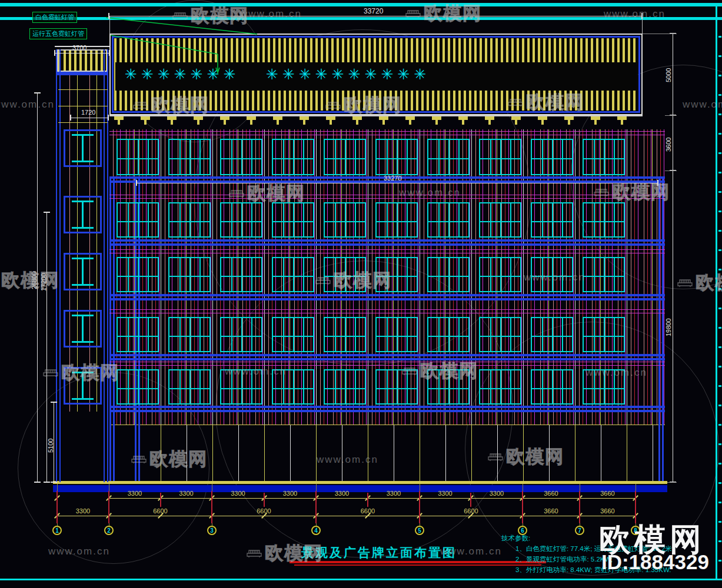 Image resolution: width=722 pixels, height=588 pixels. What do you see at coordinates (668, 327) in the screenshot?
I see `dim-text-19800: 19800` at bounding box center [668, 327].